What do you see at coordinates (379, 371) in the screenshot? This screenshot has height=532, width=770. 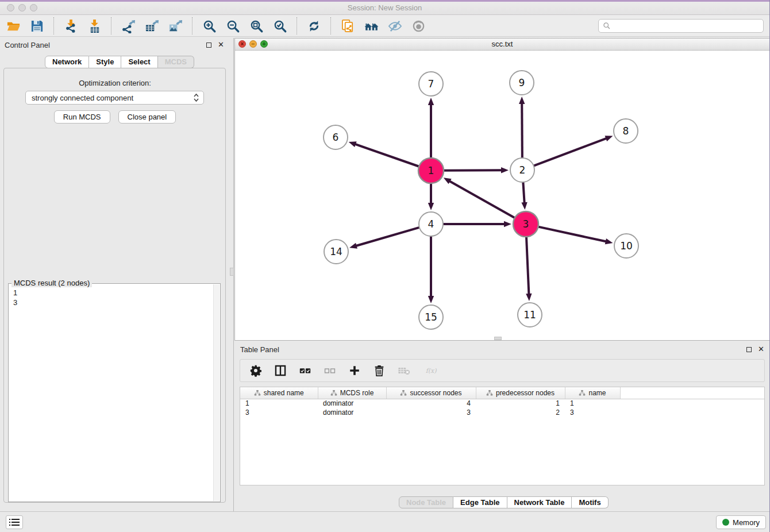 I see `delete-row-icon` at bounding box center [379, 371].